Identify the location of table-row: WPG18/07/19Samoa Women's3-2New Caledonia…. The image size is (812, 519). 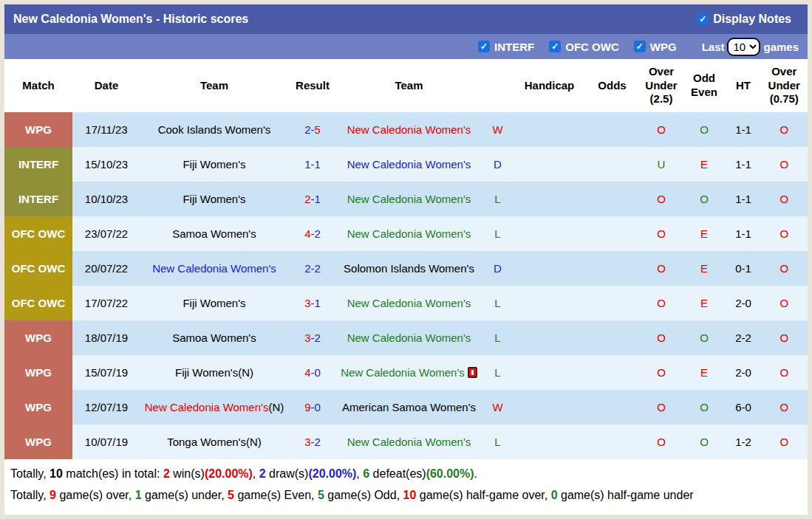
(406, 338).